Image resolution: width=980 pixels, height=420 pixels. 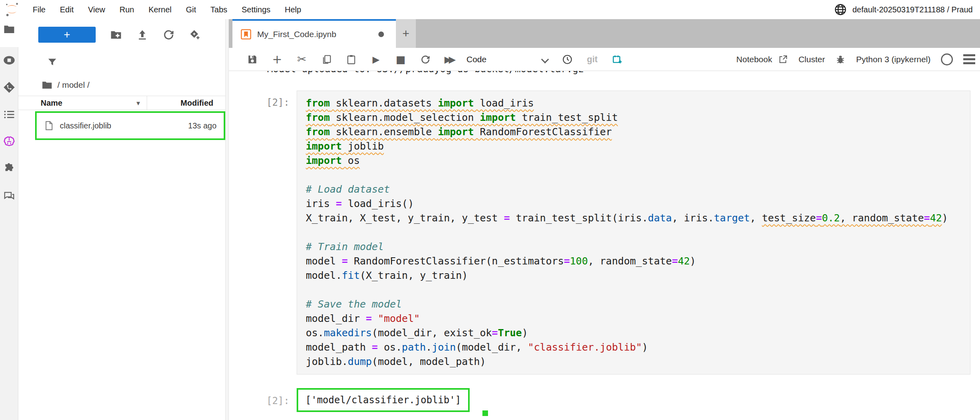 I want to click on output-annotation-box: ['model/classifier.joblib'], so click(x=383, y=400).